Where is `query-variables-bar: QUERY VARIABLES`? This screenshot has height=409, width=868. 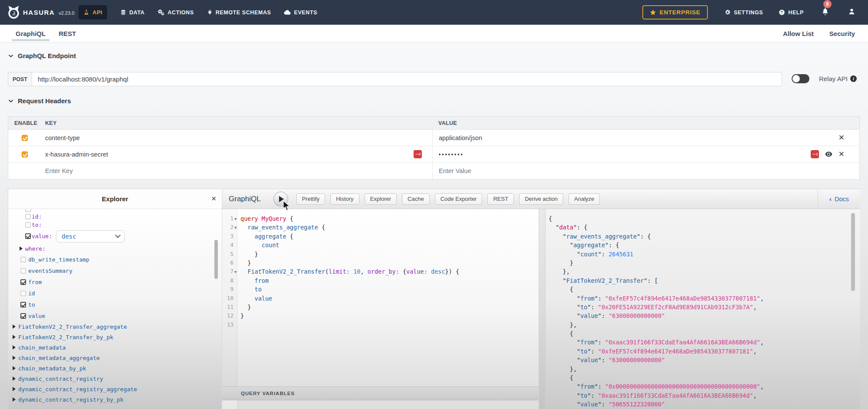 query-variables-bar: QUERY VARIABLES is located at coordinates (380, 393).